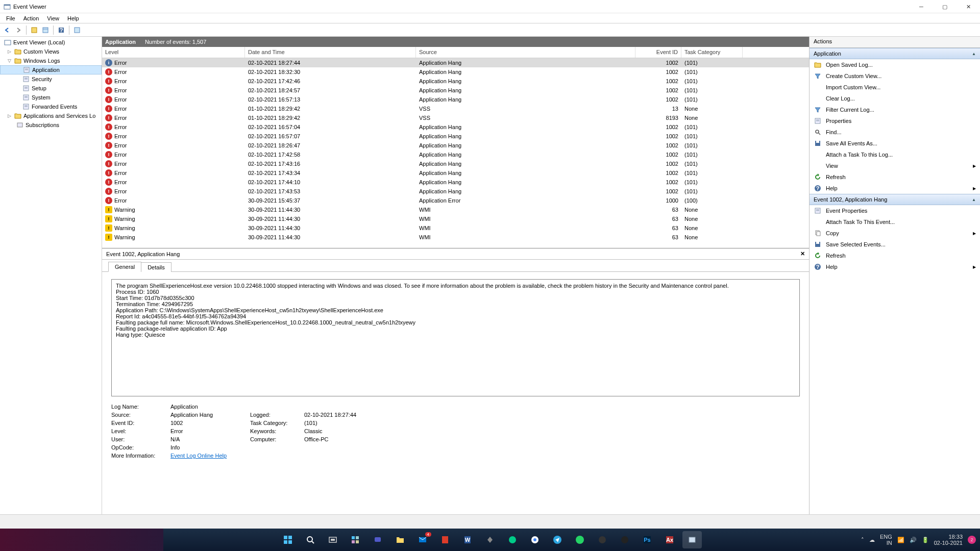 The image size is (980, 551). What do you see at coordinates (895, 87) in the screenshot?
I see `action-import-custom-view: Import Custom View...` at bounding box center [895, 87].